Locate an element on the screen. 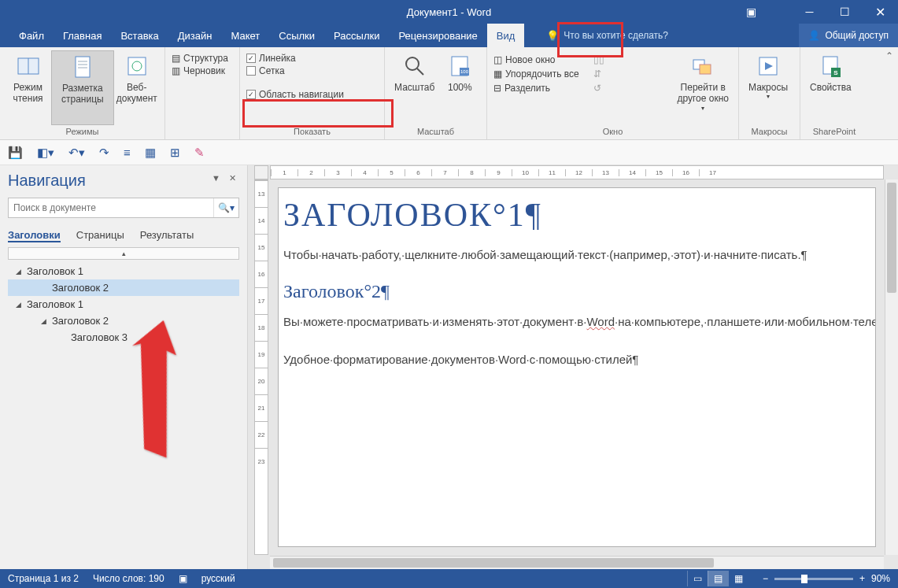 This screenshot has width=898, height=588. split-button: ⊟Разделить is located at coordinates (537, 88).